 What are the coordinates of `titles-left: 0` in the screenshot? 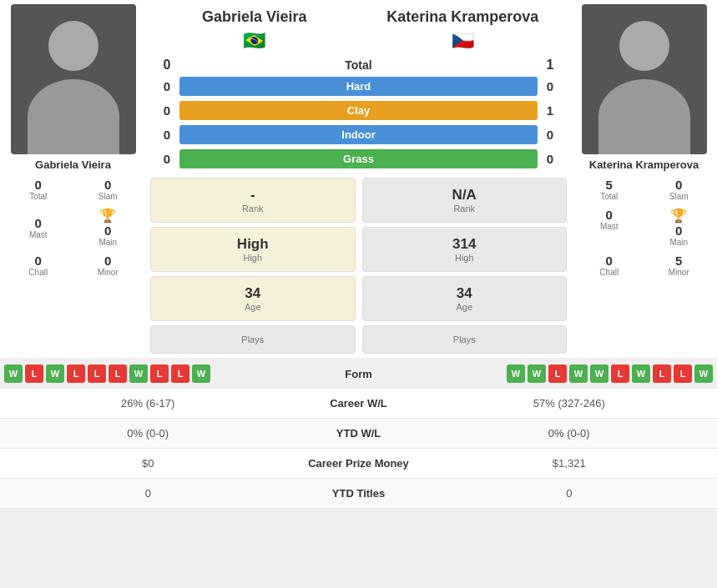 It's located at (149, 494).